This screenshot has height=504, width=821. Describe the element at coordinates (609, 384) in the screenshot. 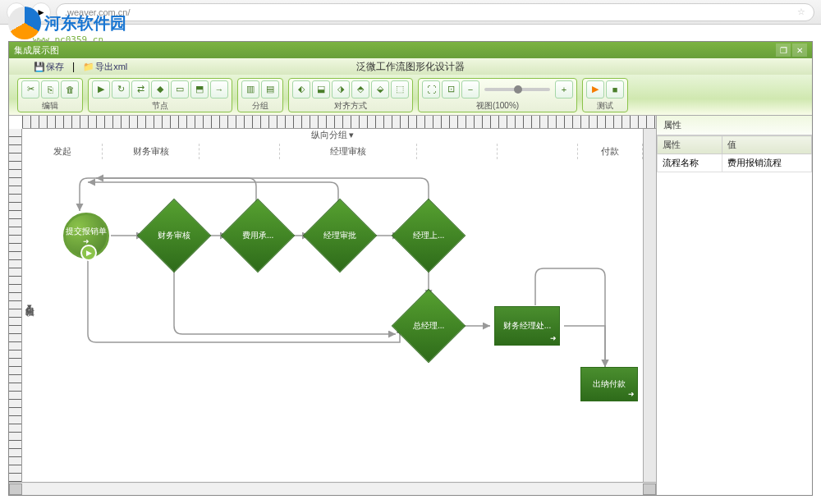

I see `task-node-payment: 出纳付款➜` at that location.